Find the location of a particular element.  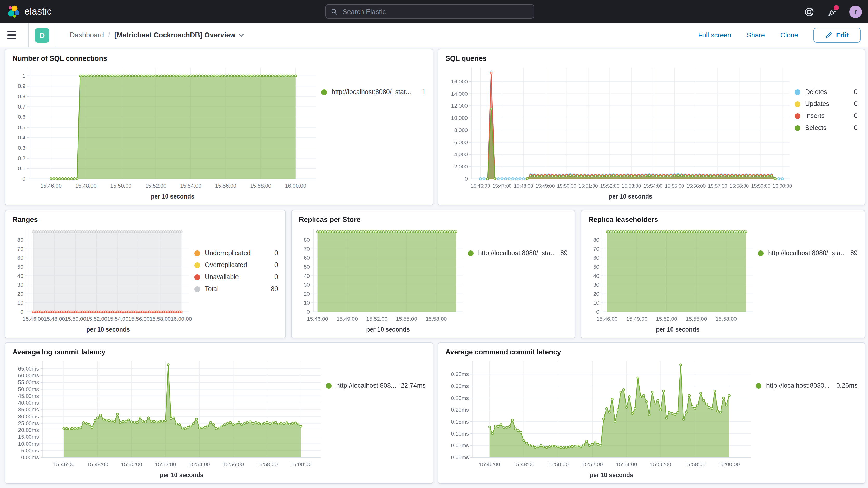

svg-text: 2,000 is located at coordinates (461, 166).